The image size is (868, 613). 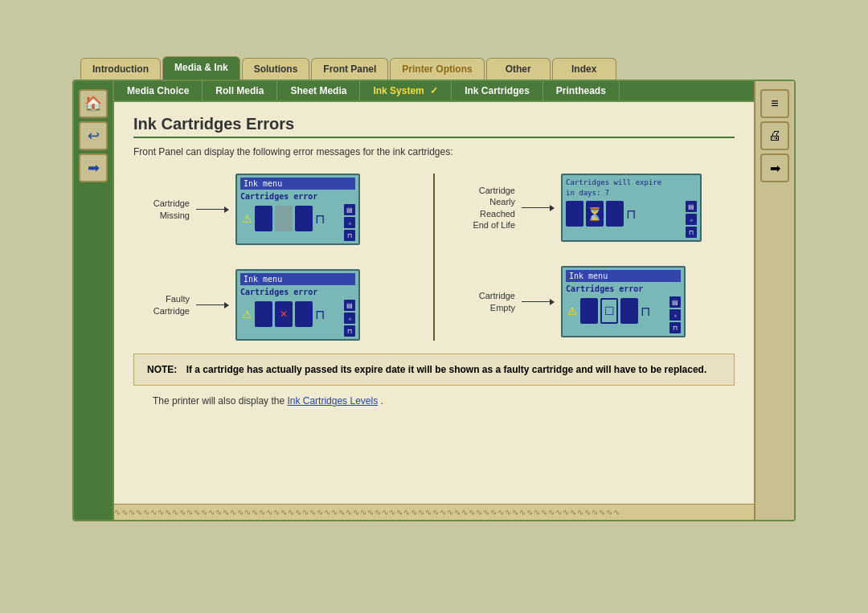 I want to click on expire-side-3: ⊓, so click(x=691, y=232).